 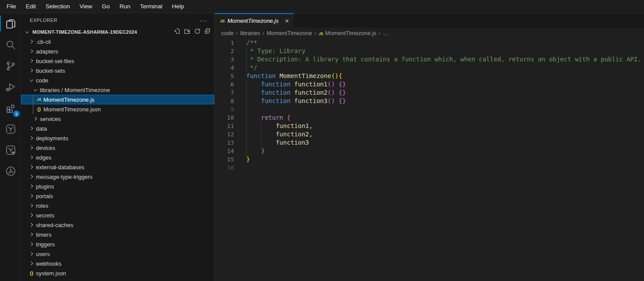 I want to click on tree-item-devices: devices, so click(x=117, y=148).